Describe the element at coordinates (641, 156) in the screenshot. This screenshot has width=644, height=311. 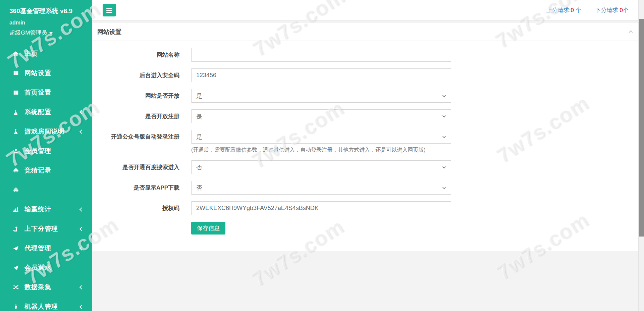
I see `scrollbar-track` at that location.